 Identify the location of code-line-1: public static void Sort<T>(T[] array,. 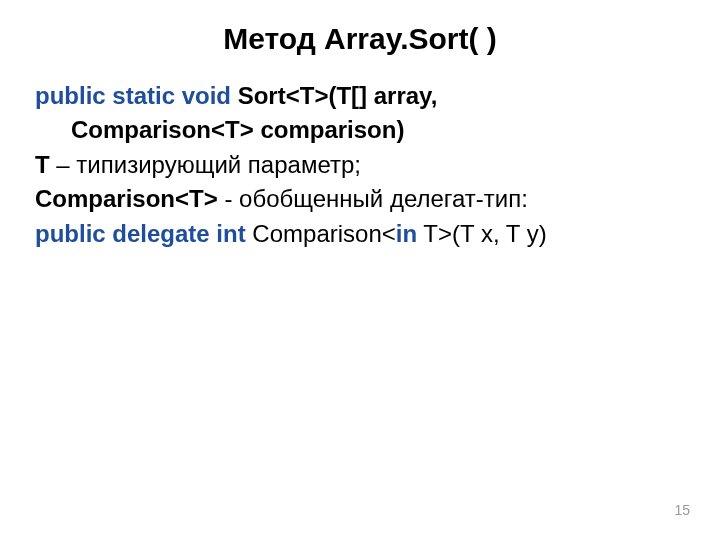
(360, 96).